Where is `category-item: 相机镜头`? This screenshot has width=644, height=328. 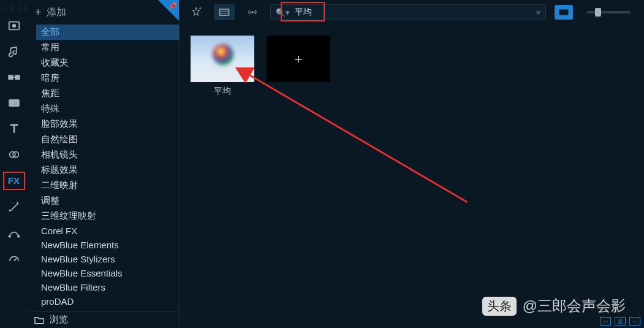 category-item: 相机镜头 is located at coordinates (108, 154).